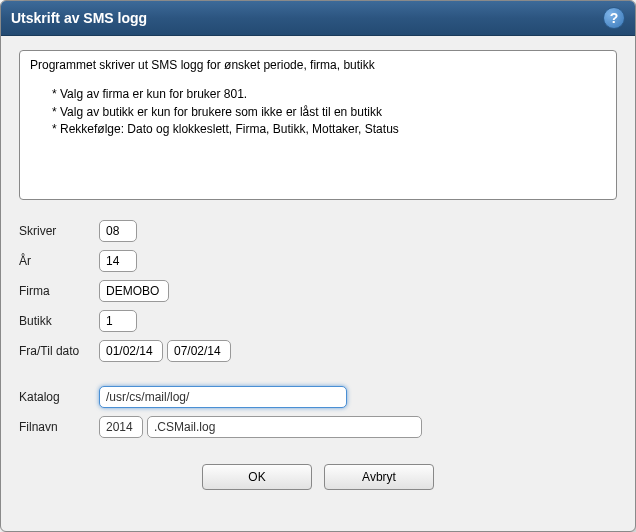 The image size is (636, 532). I want to click on bullet-2: * Valg av butikk er kun for brukere som …, so click(329, 112).